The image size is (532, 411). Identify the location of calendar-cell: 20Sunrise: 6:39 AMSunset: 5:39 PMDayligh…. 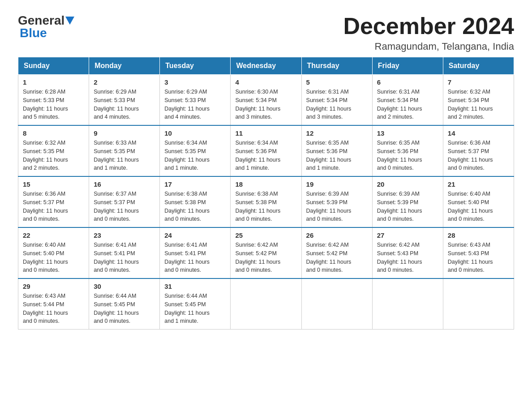
(408, 202).